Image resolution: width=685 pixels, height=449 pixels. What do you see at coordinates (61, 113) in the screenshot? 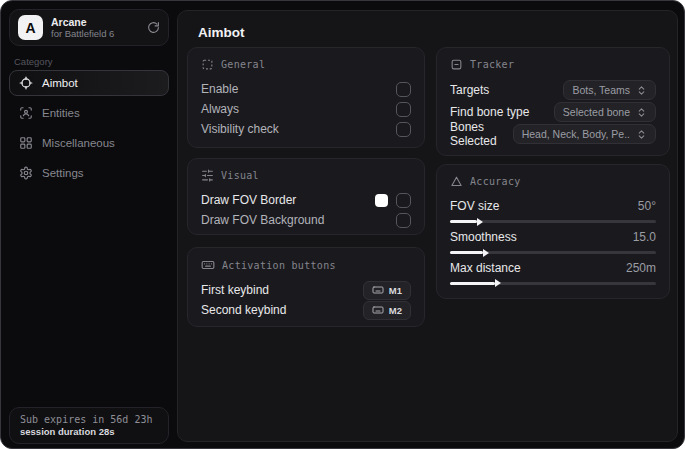
I see `sidebar-item-label: Entities` at bounding box center [61, 113].